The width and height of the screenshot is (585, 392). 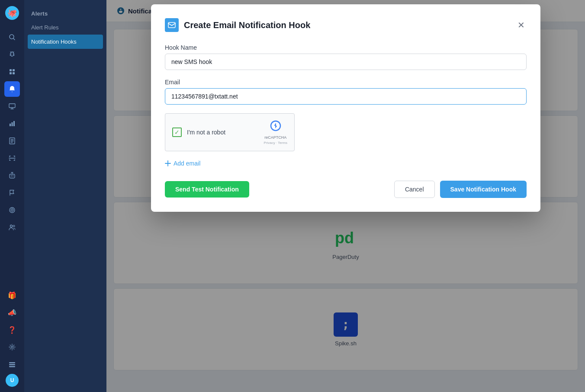 What do you see at coordinates (177, 132) in the screenshot?
I see `captcha-checkbox: ✓` at bounding box center [177, 132].